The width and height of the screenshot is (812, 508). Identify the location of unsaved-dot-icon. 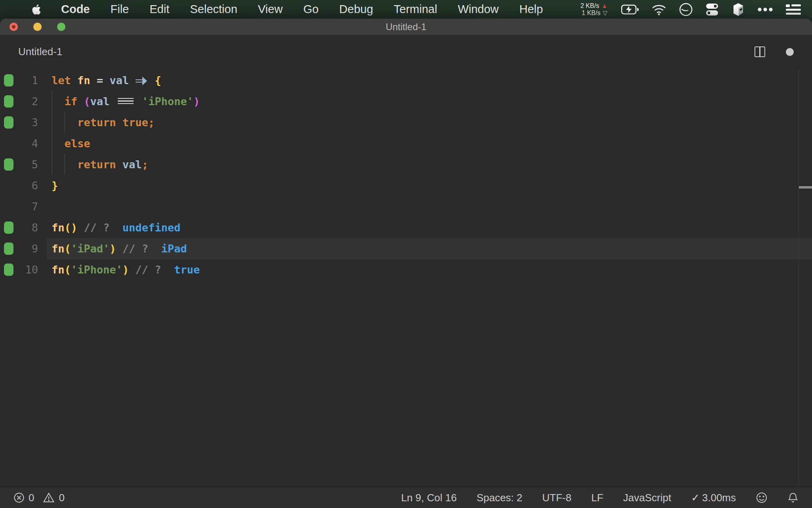
(790, 52).